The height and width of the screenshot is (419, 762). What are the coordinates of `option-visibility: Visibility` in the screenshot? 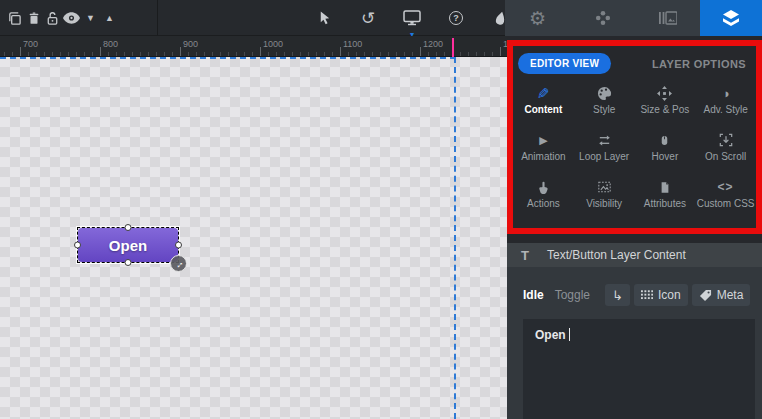 It's located at (604, 199).